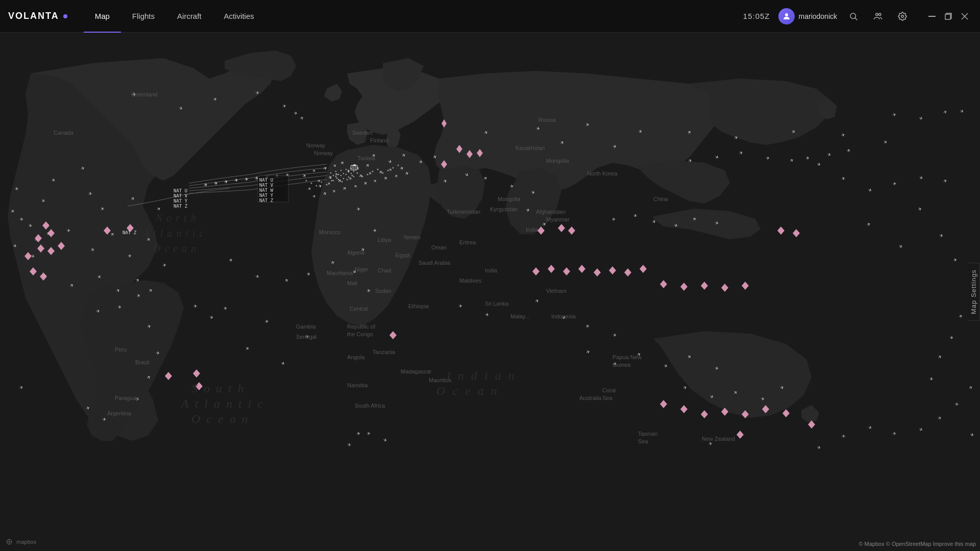 This screenshot has height=551, width=980. I want to click on svg-text: Afghanistan, so click(551, 212).